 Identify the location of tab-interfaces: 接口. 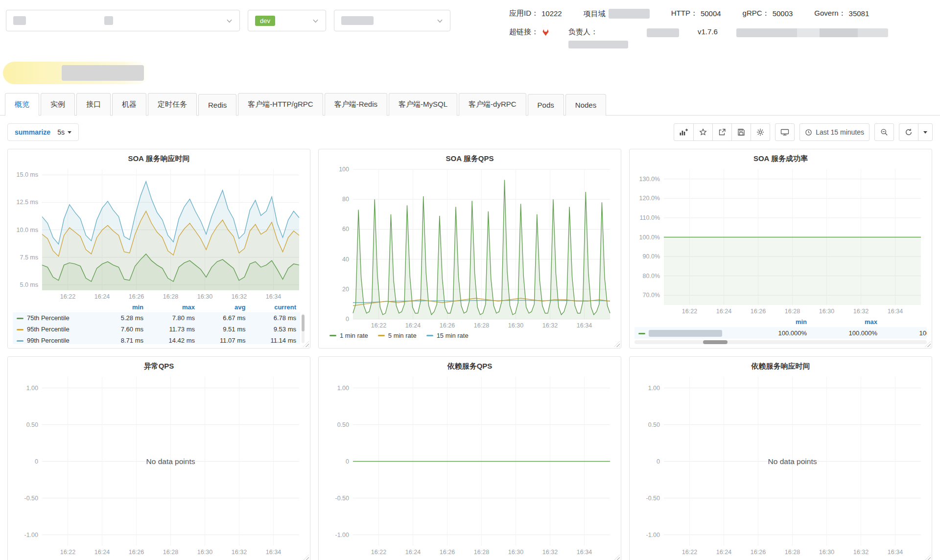
(94, 104).